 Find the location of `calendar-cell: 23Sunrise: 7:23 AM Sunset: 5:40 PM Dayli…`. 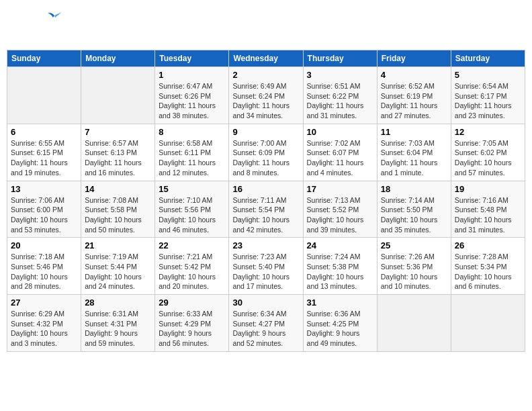

calendar-cell: 23Sunrise: 7:23 AM Sunset: 5:40 PM Dayli… is located at coordinates (266, 266).